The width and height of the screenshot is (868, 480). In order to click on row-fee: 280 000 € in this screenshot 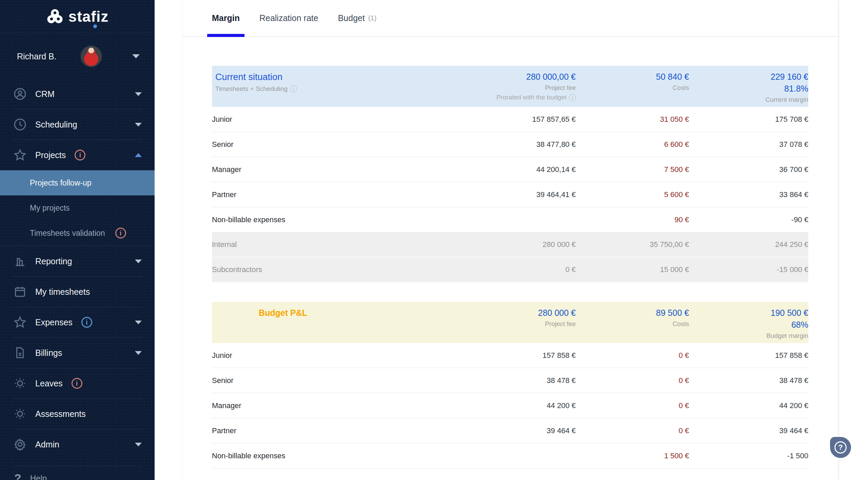, I will do `click(498, 245)`.